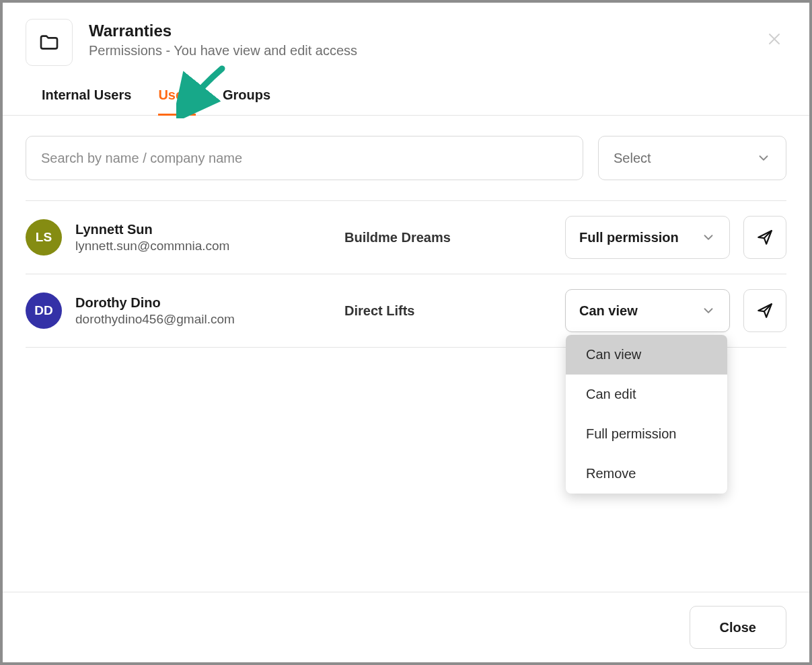 This screenshot has width=812, height=665. I want to click on dropdown-option-remove: Remove, so click(647, 473).